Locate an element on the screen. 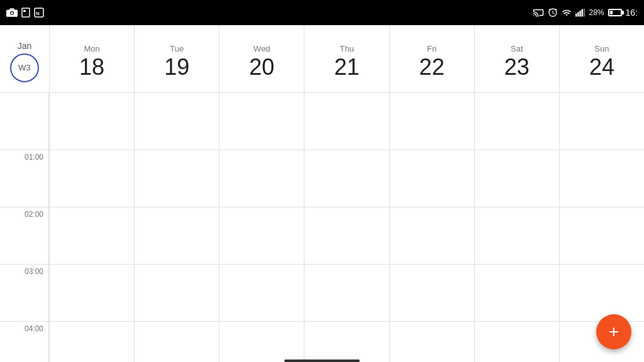  day-col-mon is located at coordinates (92, 228).